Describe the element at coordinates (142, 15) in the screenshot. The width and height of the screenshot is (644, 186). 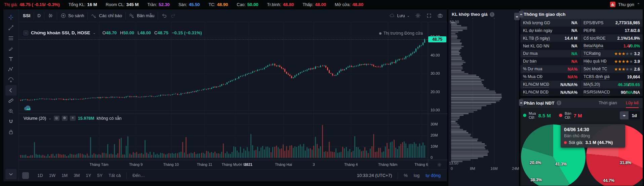
I see `templates-button: Bản mẫu` at that location.